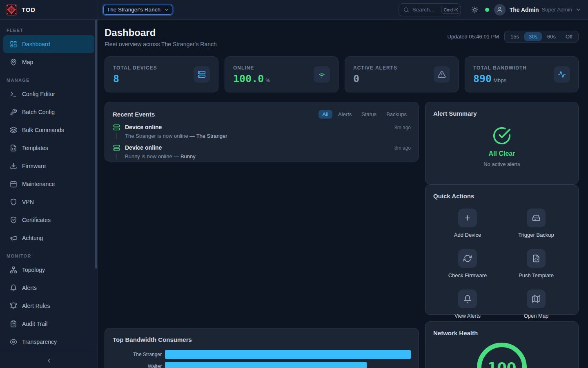 The height and width of the screenshot is (368, 588). I want to click on page-subtitle: Fleet overview across The Stranger's Ran…, so click(161, 44).